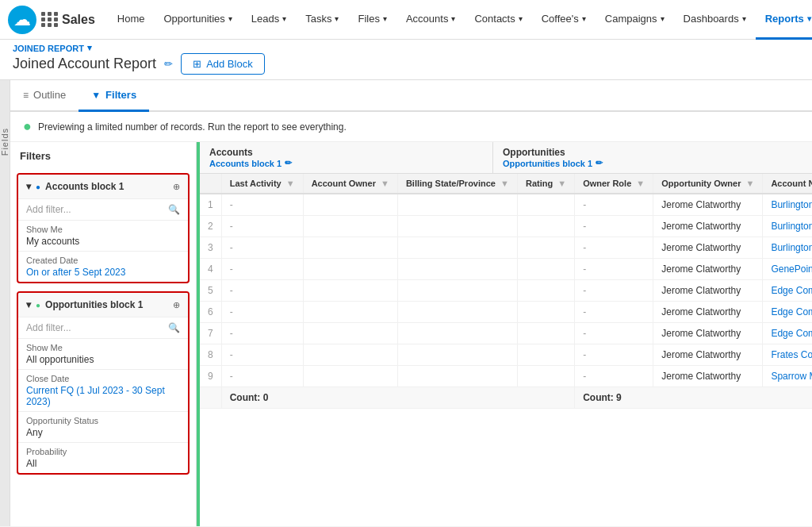  What do you see at coordinates (634, 20) in the screenshot?
I see `nav-item-campaigns: Campaigns ▾` at bounding box center [634, 20].